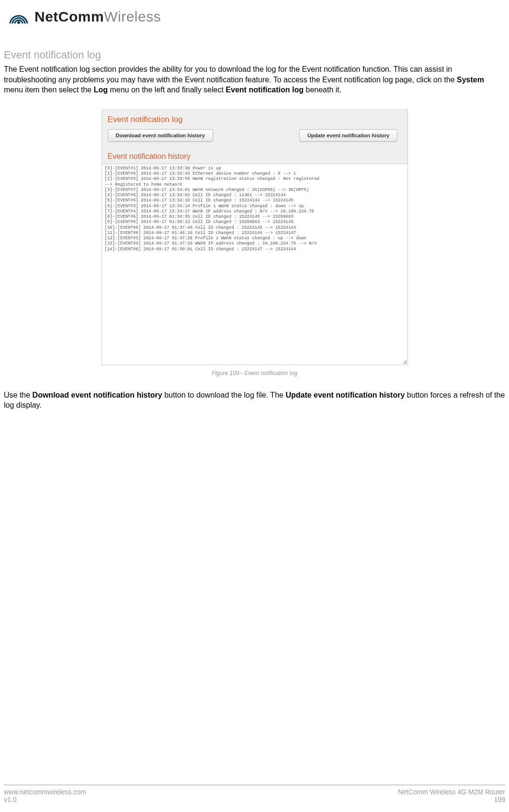 This screenshot has height=812, width=509. I want to click on intro-paragraph: The Event notification log section provi…, so click(255, 79).